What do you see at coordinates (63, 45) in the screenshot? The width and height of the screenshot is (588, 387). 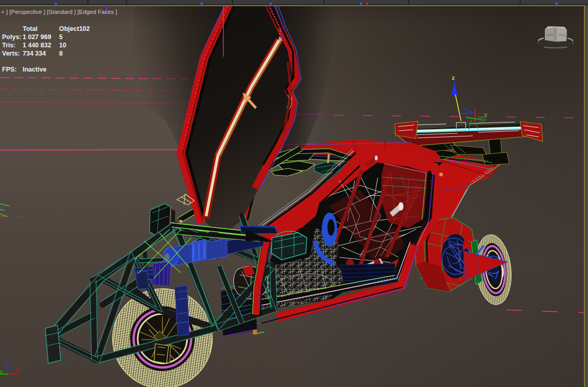 I see `svg-text: 10` at bounding box center [63, 45].